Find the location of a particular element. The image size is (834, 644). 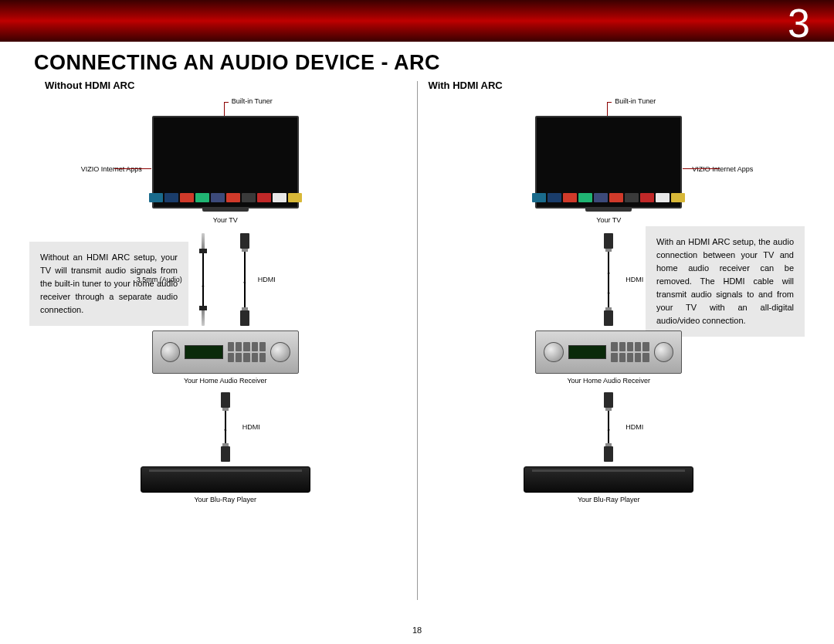

hdmi-cable: ↑ ↓ is located at coordinates (609, 280).